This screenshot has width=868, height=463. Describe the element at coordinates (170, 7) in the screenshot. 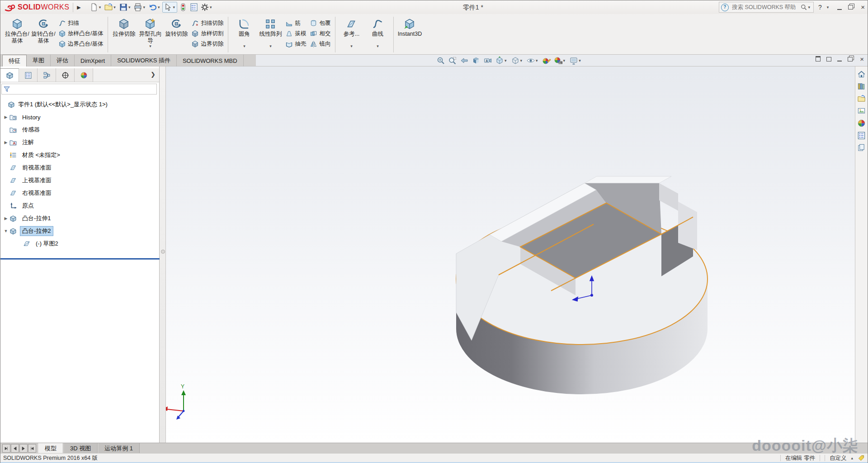

I see `select-button: ▾` at that location.